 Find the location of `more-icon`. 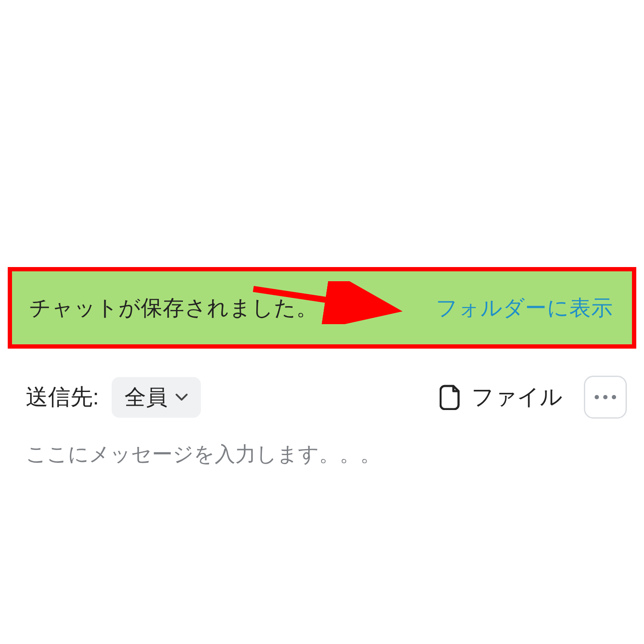

more-icon is located at coordinates (605, 397).